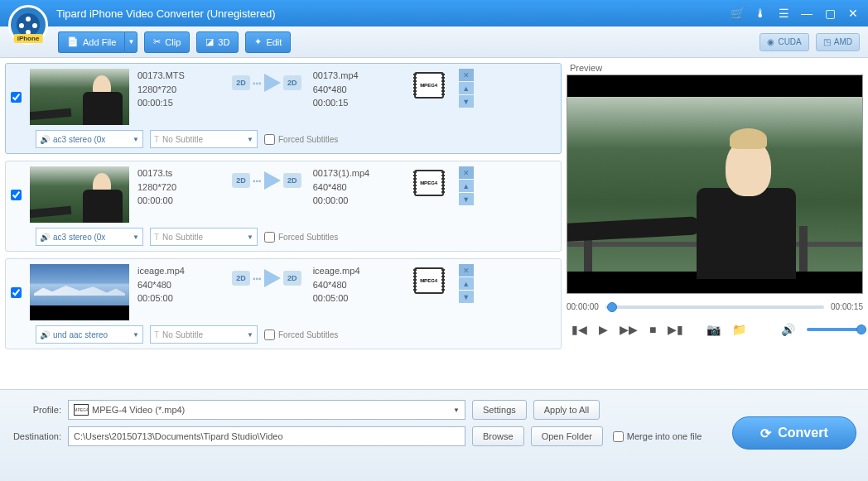  Describe the element at coordinates (73, 41) in the screenshot. I see `add-file-icon: 📄` at that location.